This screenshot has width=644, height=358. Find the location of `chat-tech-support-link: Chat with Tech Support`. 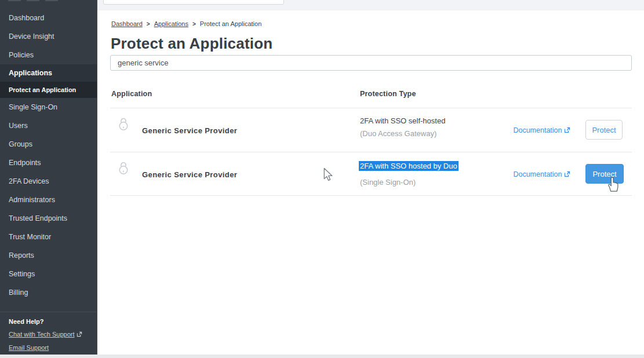

chat-tech-support-link: Chat with Tech Support is located at coordinates (42, 334).